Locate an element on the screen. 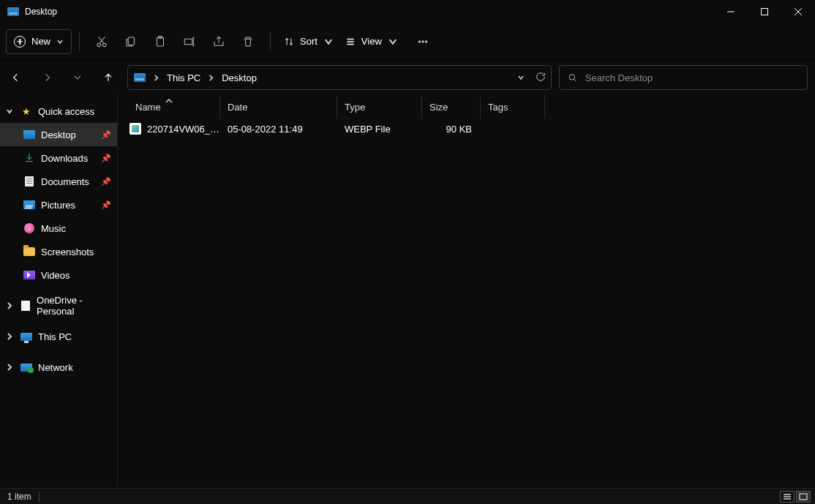 This screenshot has width=815, height=504. sidebar-item-label: Music is located at coordinates (53, 228).